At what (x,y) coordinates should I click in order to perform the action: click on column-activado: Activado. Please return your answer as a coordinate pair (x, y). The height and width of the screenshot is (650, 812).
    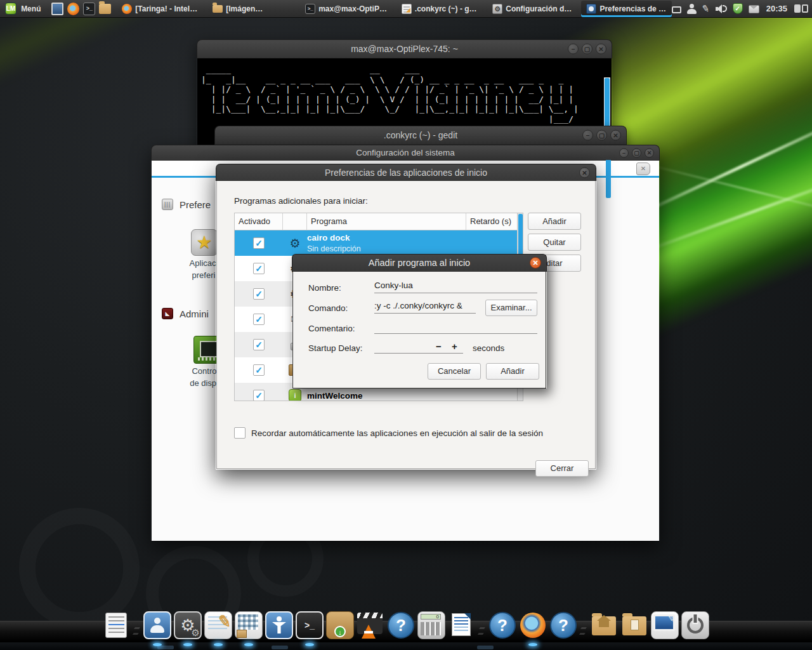
    Looking at the image, I should click on (259, 222).